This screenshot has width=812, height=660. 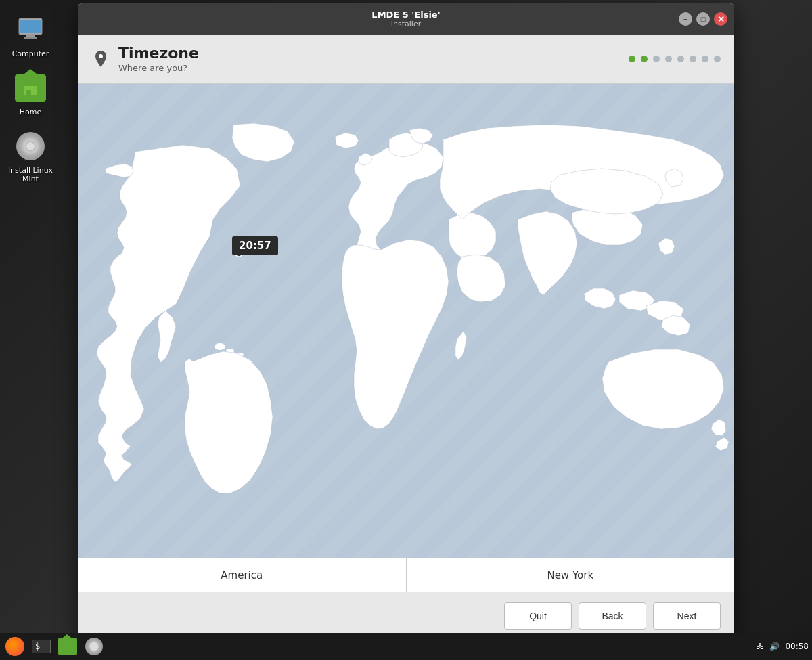 I want to click on header-left: Timezone Where are you?, so click(x=145, y=59).